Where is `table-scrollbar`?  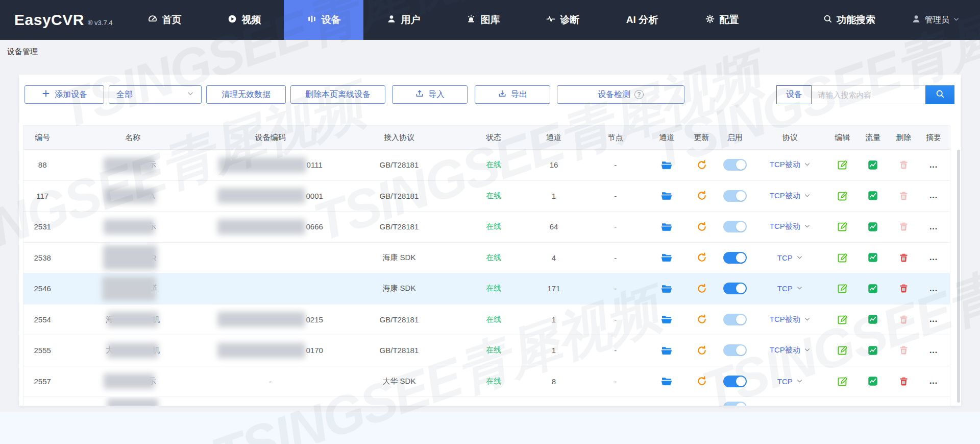
table-scrollbar is located at coordinates (959, 276).